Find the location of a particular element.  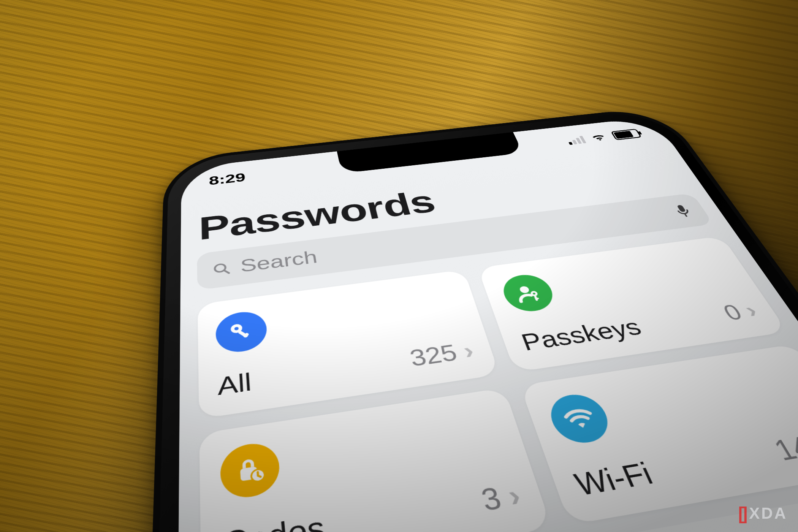

person-key-icon is located at coordinates (529, 293).